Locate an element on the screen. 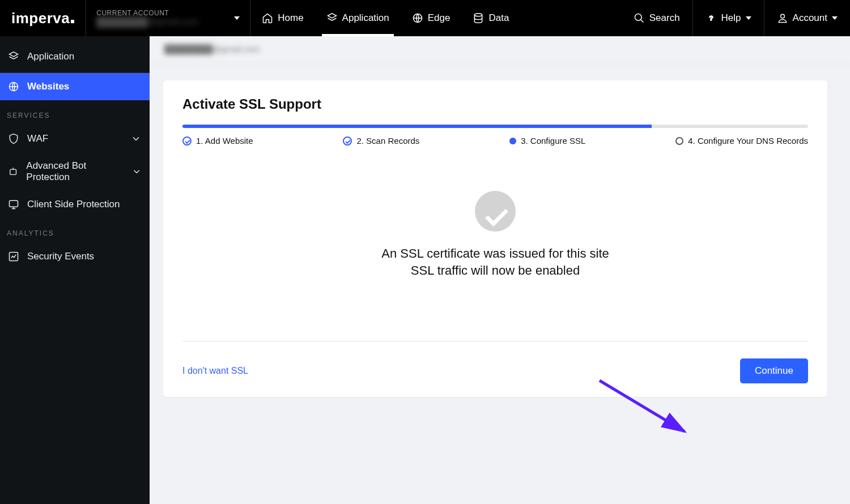 The height and width of the screenshot is (504, 850). logo-text: imperva is located at coordinates (41, 18).